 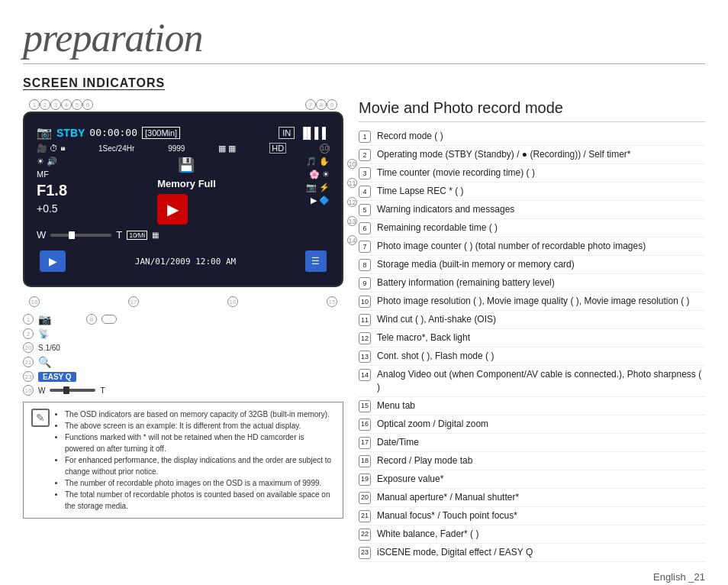 I want to click on footer-text: English _21, so click(x=532, y=577).